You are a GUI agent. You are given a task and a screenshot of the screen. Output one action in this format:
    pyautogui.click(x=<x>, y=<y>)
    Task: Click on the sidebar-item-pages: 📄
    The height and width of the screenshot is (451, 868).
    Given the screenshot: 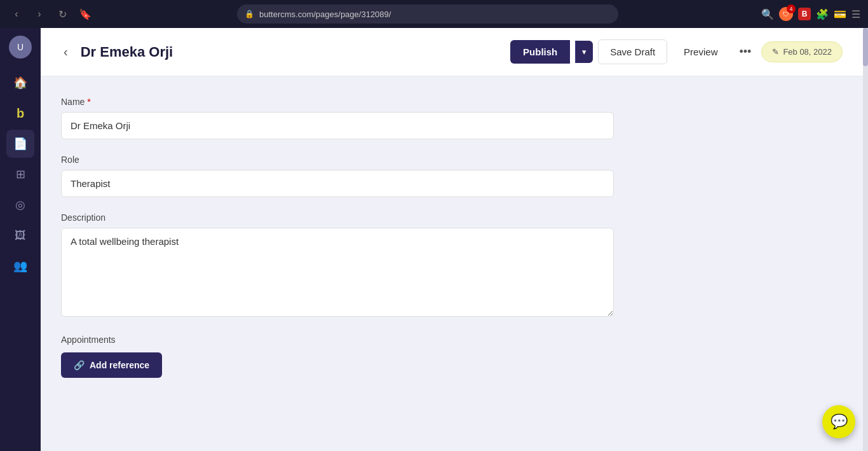 What is the action you would take?
    pyautogui.click(x=20, y=144)
    